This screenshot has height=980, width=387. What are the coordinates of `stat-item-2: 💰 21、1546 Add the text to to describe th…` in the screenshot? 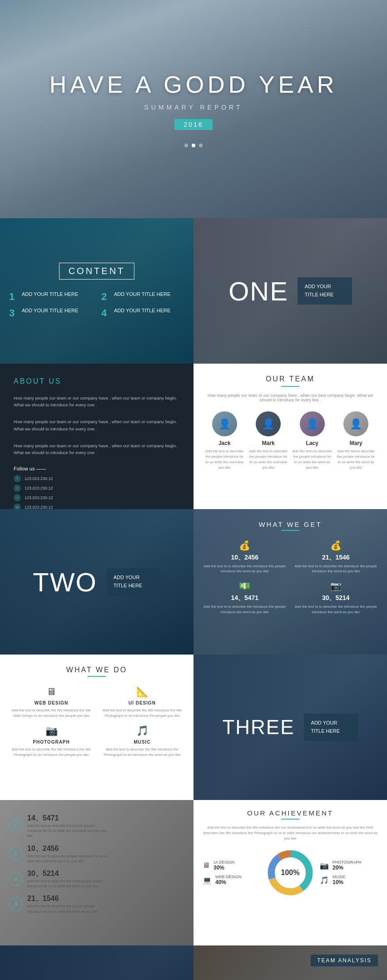 It's located at (336, 557).